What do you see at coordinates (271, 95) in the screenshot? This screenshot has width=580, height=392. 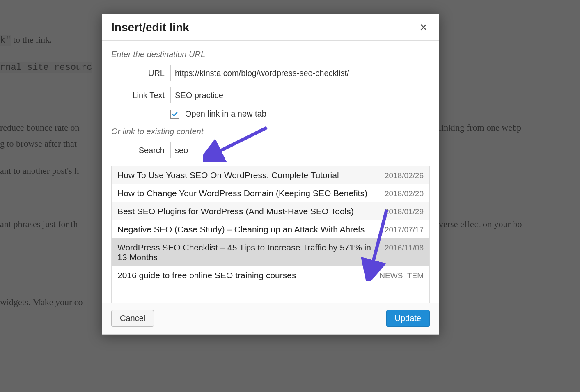 I see `row-link-text: Link Text` at bounding box center [271, 95].